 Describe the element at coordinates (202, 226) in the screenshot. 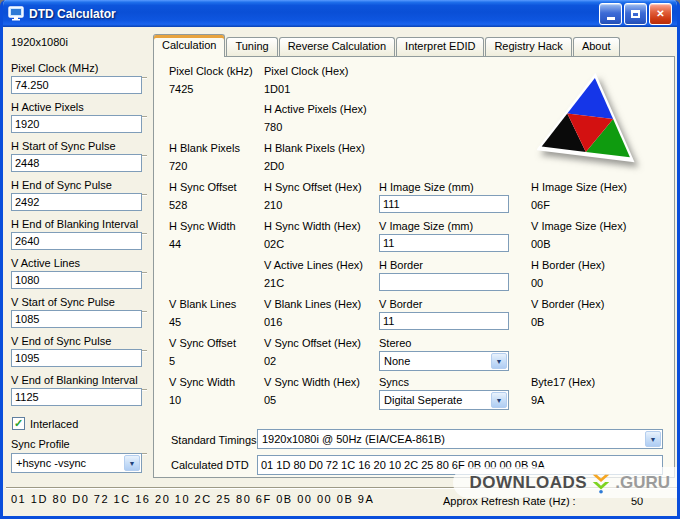

I see `h-sync-width-label: H Sync Width` at that location.